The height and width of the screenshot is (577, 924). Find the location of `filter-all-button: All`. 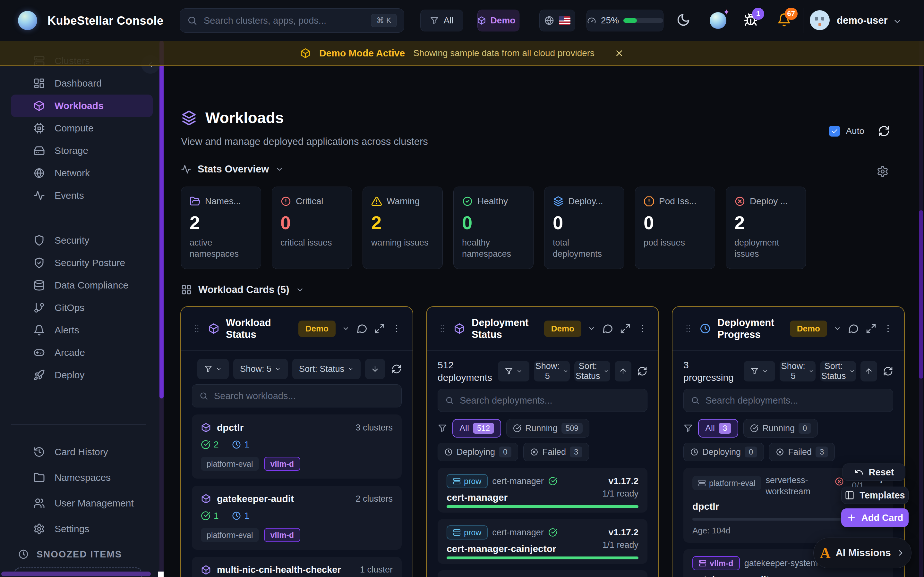

filter-all-button: All is located at coordinates (442, 21).